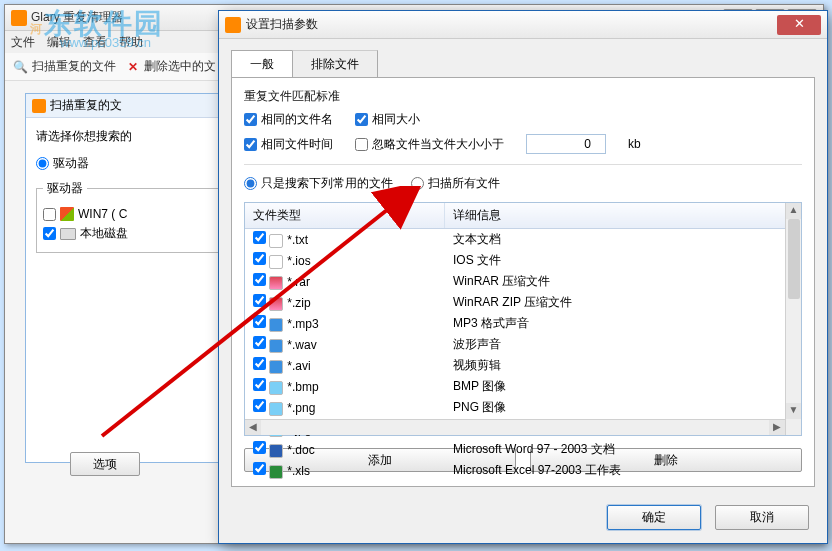 The width and height of the screenshot is (832, 551). What do you see at coordinates (388, 120) in the screenshot?
I see `chk-same-size: 相同大小` at bounding box center [388, 120].